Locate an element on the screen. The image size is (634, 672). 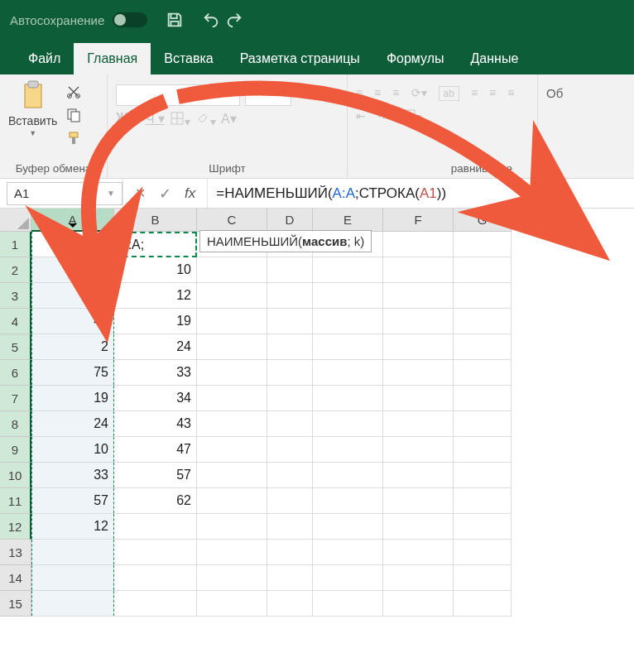
select-all-corner is located at coordinates (16, 220).